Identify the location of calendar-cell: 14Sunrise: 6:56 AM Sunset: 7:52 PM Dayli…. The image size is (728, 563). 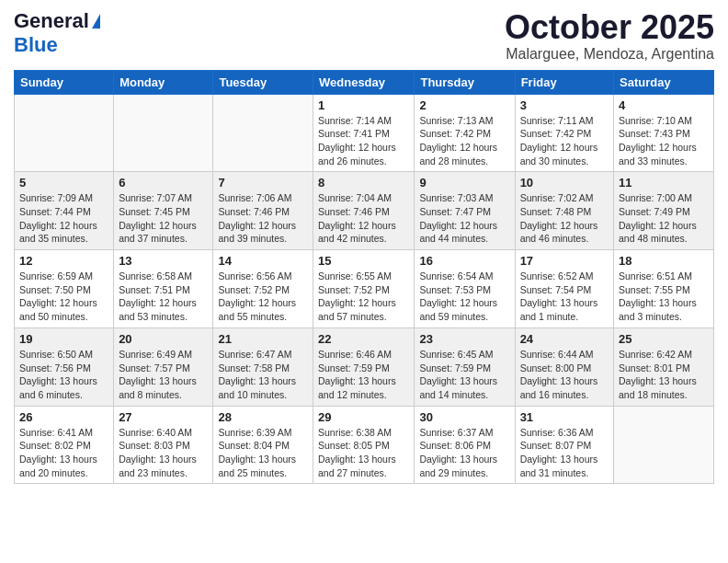
(263, 289).